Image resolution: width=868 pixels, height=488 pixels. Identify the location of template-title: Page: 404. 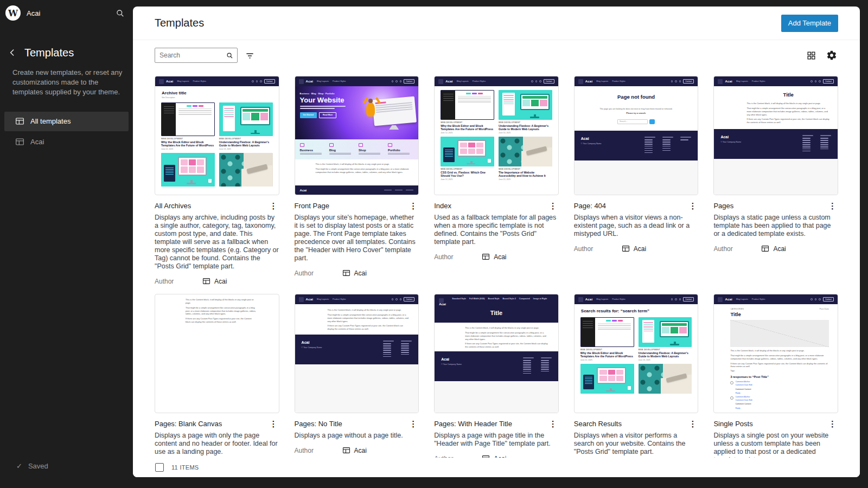
(630, 206).